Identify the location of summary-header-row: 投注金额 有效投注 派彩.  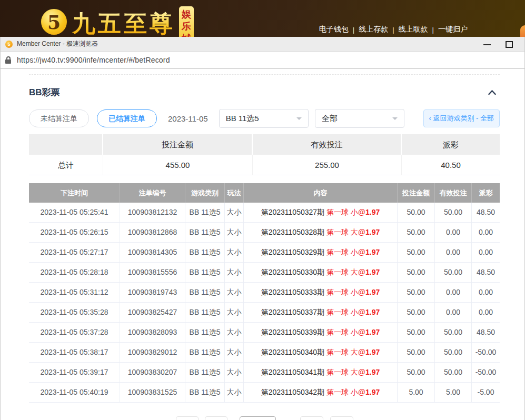
(264, 144).